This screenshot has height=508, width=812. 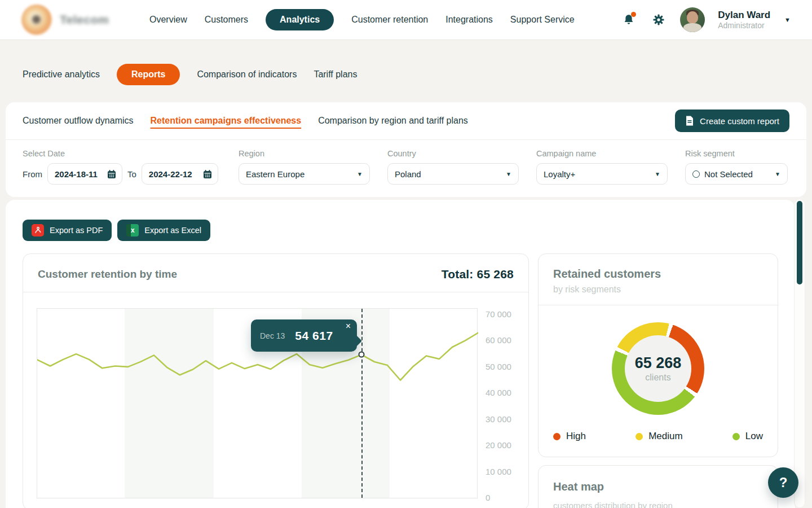 What do you see at coordinates (736, 174) in the screenshot?
I see `risk-segment-select: Not Selected ▼` at bounding box center [736, 174].